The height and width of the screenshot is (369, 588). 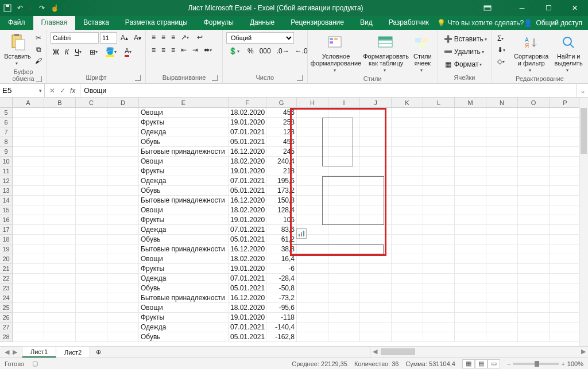 I want to click on cell: Обувь, so click(x=184, y=288).